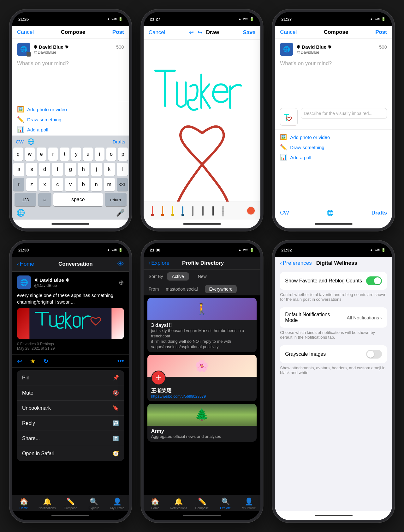 Image resolution: width=404 pixels, height=532 pixels. I want to click on cw-button: CW, so click(20, 142).